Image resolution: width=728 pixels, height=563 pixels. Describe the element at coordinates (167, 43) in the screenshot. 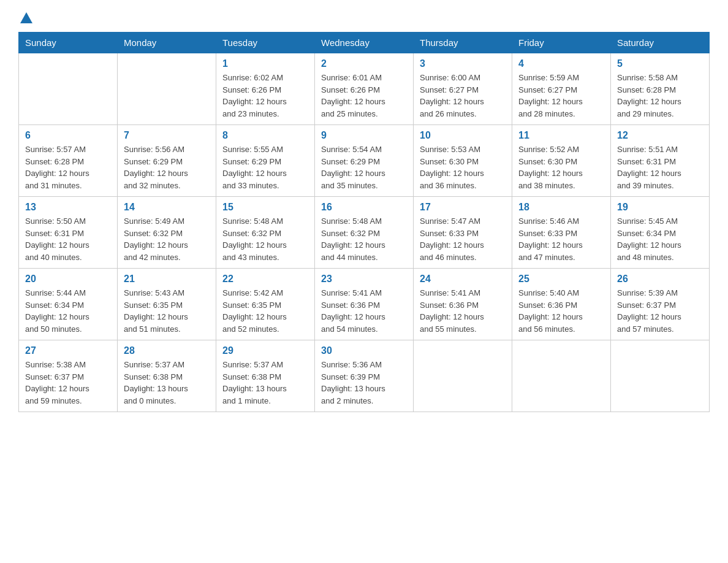

I see `weekday-header-monday: Monday` at that location.